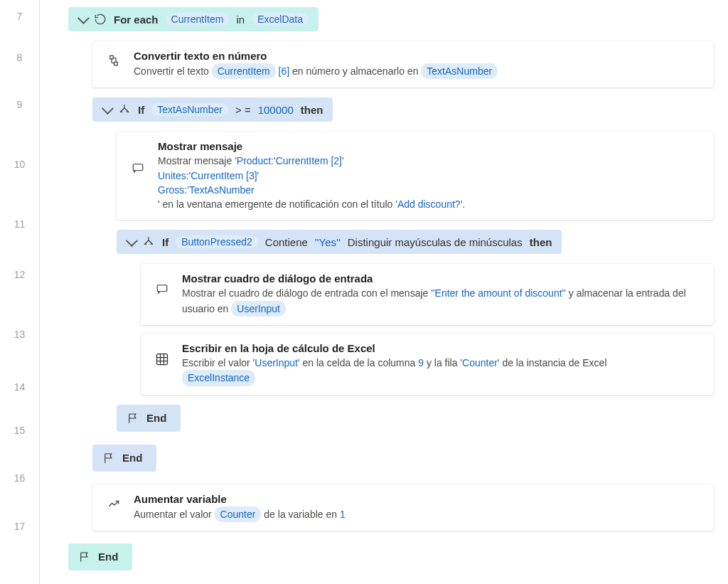 Image resolution: width=728 pixels, height=584 pixels. What do you see at coordinates (20, 275) in the screenshot?
I see `line-12: 12` at bounding box center [20, 275].